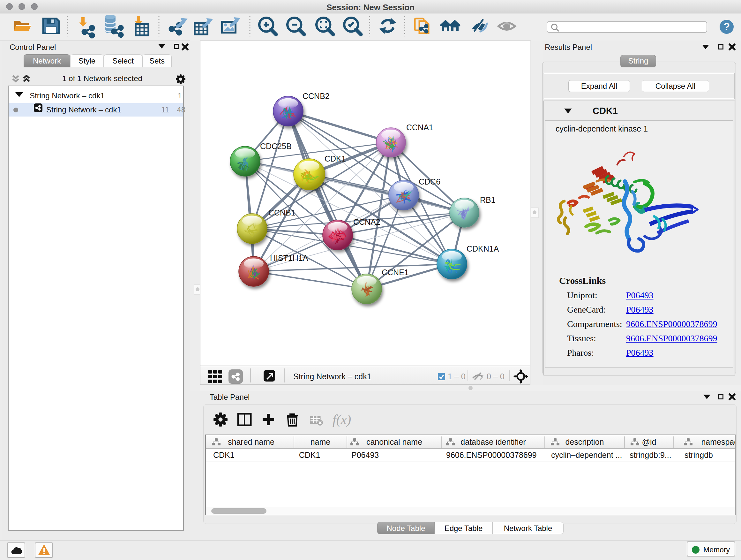  Describe the element at coordinates (367, 222) in the screenshot. I see `svg-text: CCNA2` at that location.